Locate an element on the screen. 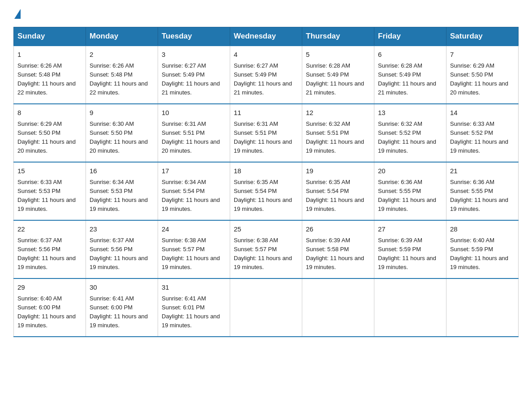 Image resolution: width=532 pixels, height=411 pixels. calendar-day-cell: 11Sunrise: 6:31 AMSunset: 5:51 PMDayligh… is located at coordinates (266, 133).